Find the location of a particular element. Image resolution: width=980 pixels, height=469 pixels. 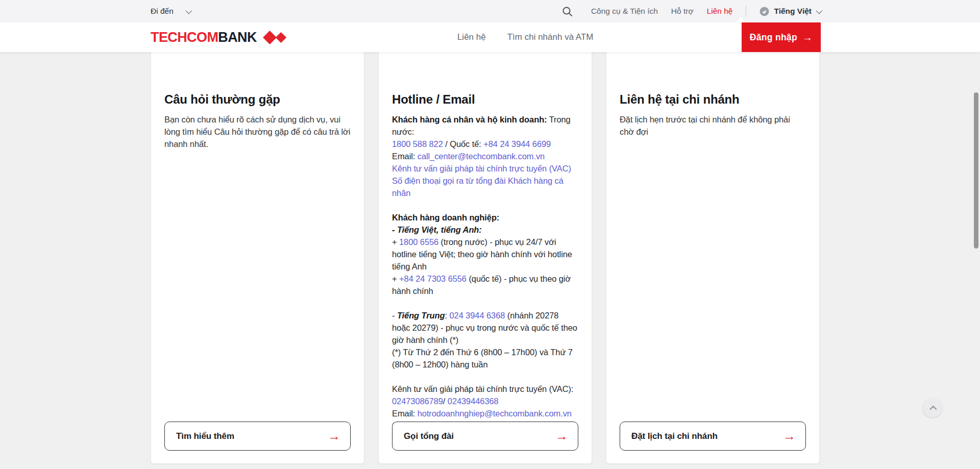

scroll-to-top-button is located at coordinates (933, 408).